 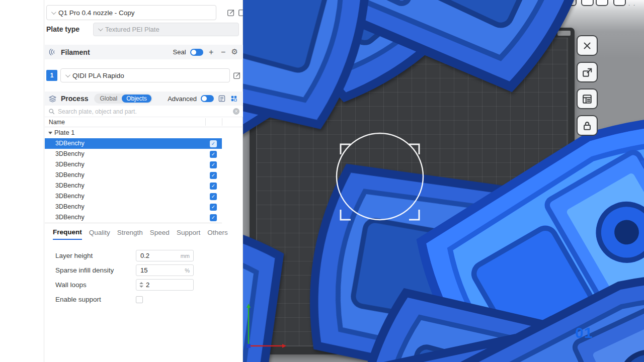 What do you see at coordinates (64, 133) in the screenshot?
I see `plate-row-label: Plate 1` at bounding box center [64, 133].